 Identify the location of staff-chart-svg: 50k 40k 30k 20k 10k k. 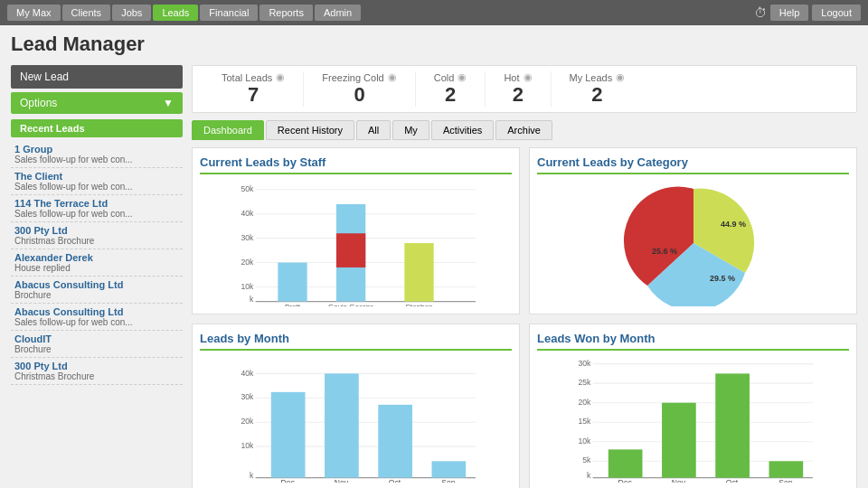
(356, 243).